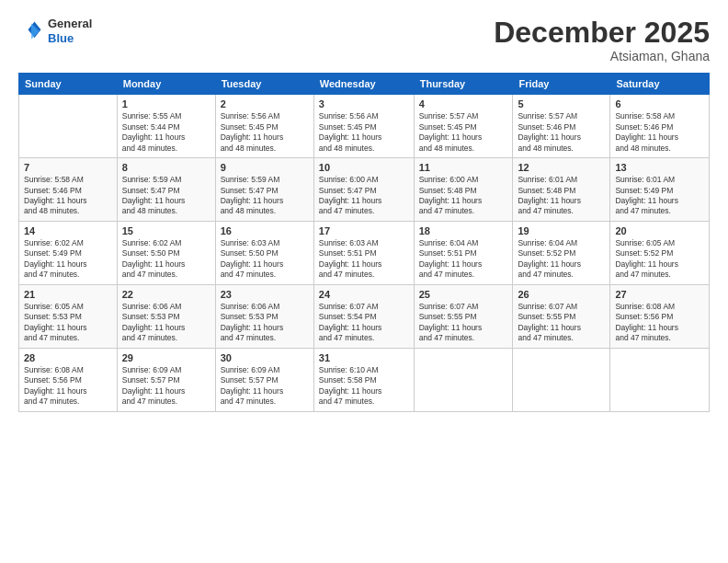 The height and width of the screenshot is (563, 728). Describe the element at coordinates (364, 196) in the screenshot. I see `day-info: Sunrise: 6:00 AM Sunset: 5:47 PM Dayligh…` at that location.